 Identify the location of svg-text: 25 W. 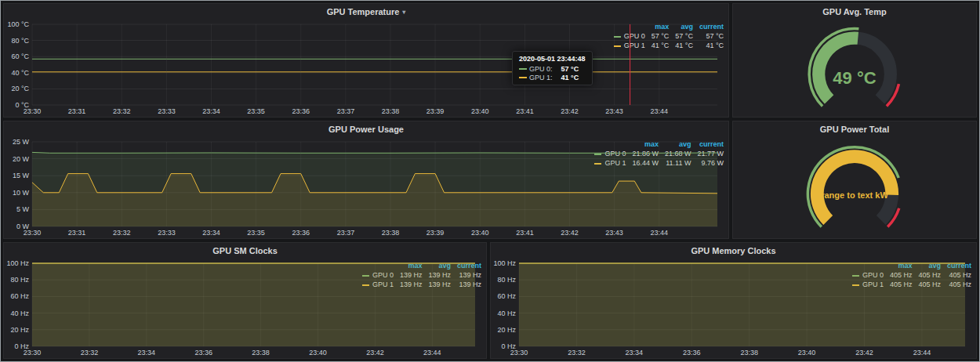
(21, 142).